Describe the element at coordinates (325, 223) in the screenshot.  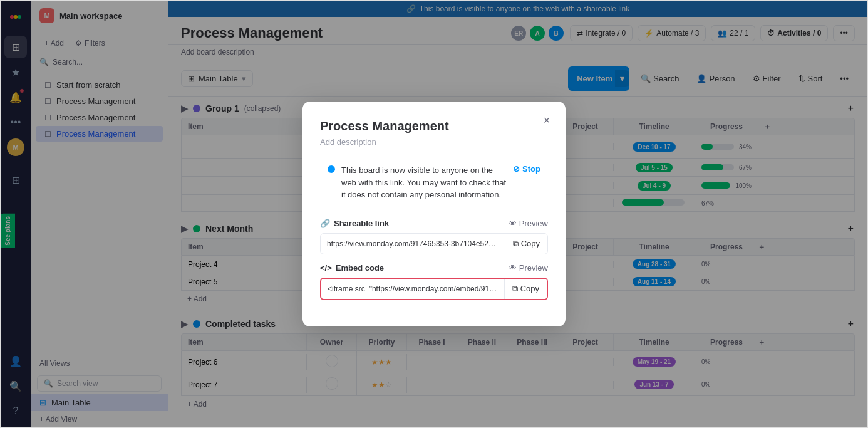
I see `link-icon: 🔗` at that location.